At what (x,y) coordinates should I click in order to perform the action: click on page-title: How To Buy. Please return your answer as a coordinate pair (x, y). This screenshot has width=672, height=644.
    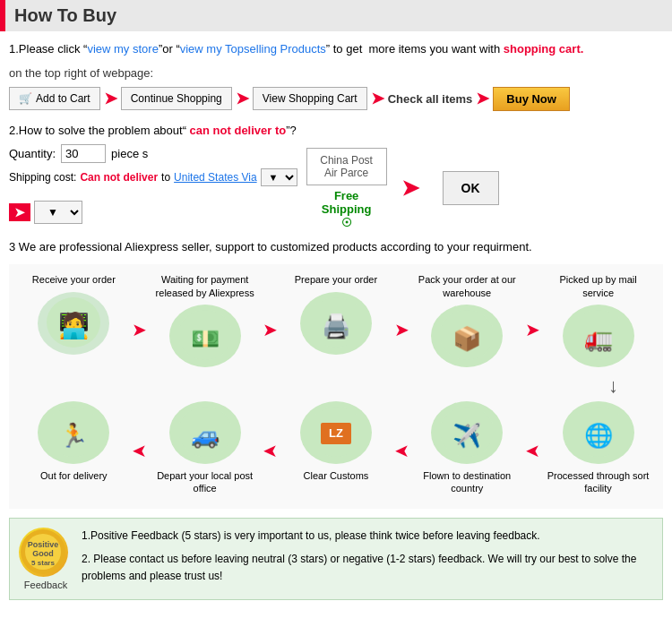
    Looking at the image, I should click on (65, 16).